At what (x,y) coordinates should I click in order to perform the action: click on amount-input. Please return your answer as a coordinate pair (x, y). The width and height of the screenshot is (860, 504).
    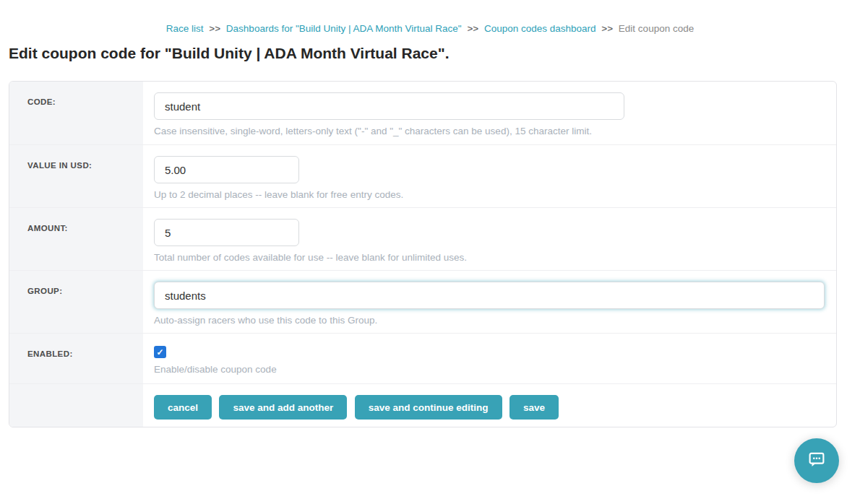
    Looking at the image, I should click on (227, 233).